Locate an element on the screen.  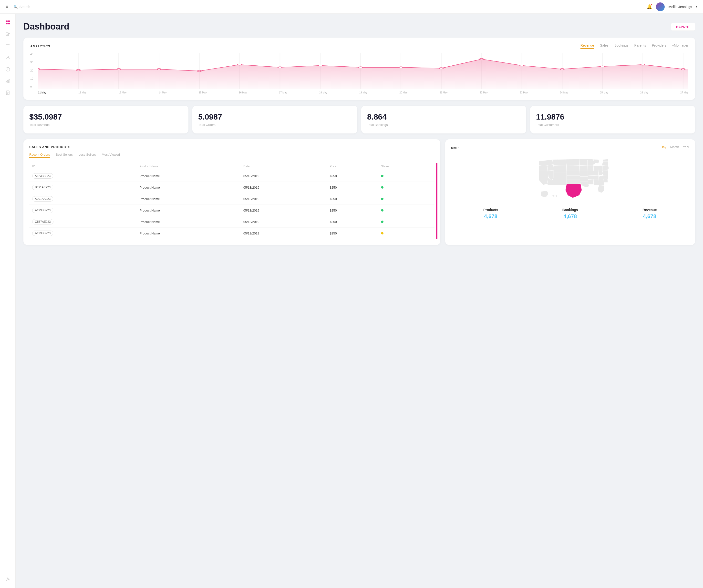
x-label-27may: 27 May is located at coordinates (684, 93).